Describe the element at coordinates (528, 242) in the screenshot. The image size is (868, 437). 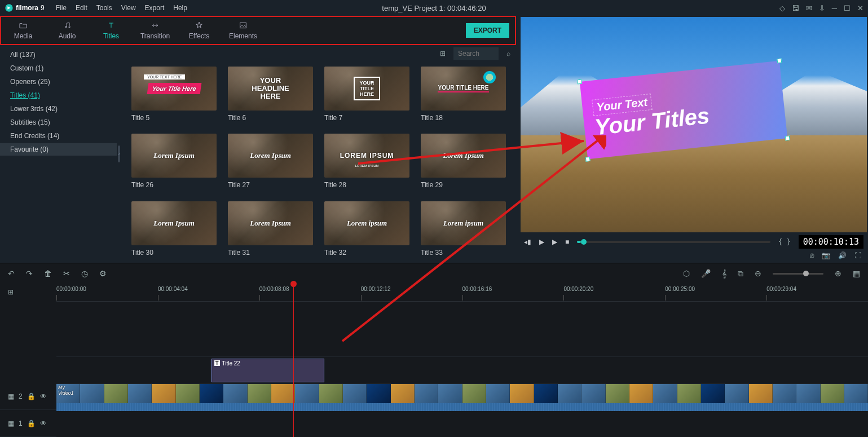
I see `prev-frame-button: ◂▮` at that location.